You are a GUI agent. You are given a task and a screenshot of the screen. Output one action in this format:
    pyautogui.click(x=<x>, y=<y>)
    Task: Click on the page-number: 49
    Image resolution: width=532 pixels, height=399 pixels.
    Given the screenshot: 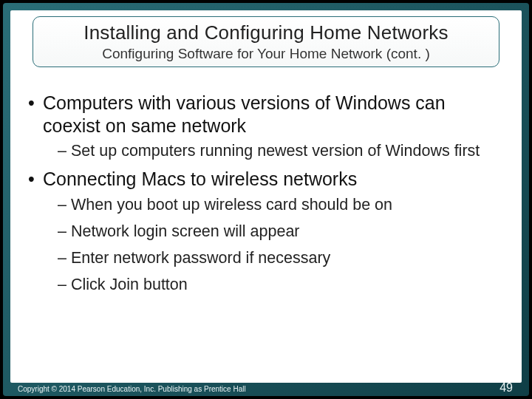 What is the action you would take?
    pyautogui.click(x=506, y=388)
    